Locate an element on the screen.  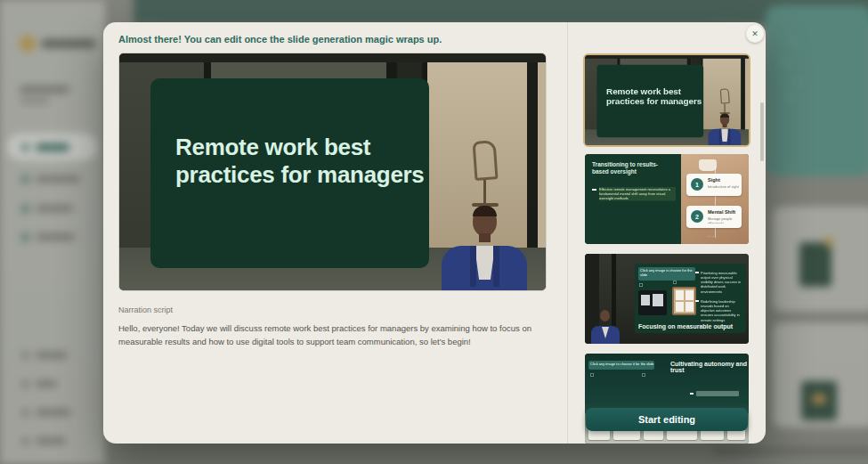
close-button: ✕ is located at coordinates (755, 34).